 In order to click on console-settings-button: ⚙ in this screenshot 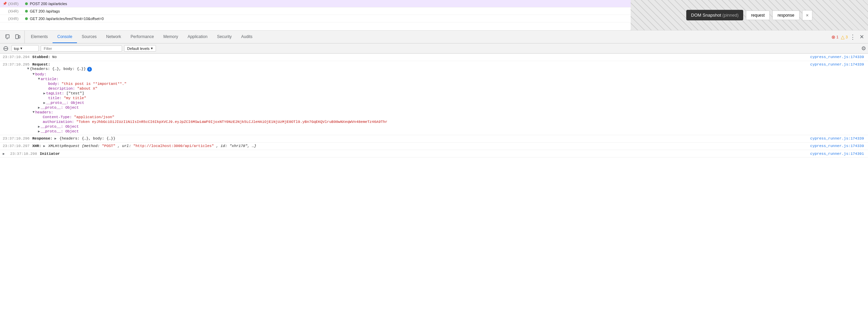, I will do `click(864, 48)`.